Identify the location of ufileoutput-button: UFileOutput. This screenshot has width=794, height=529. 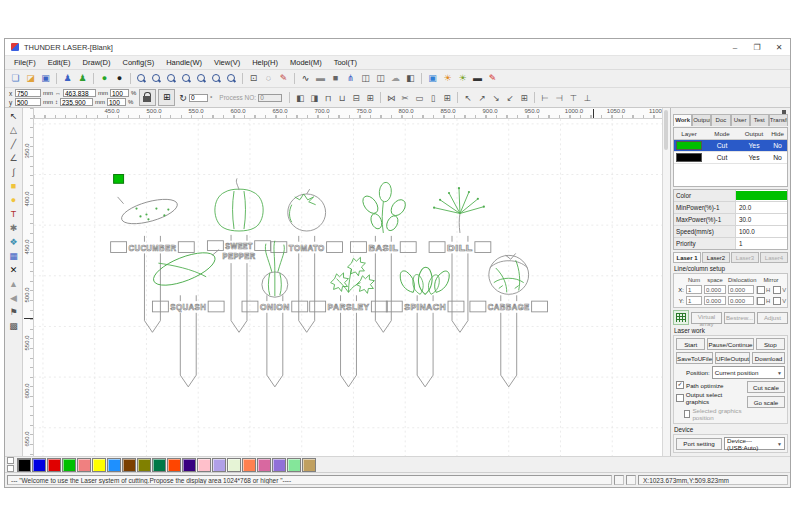
(732, 358).